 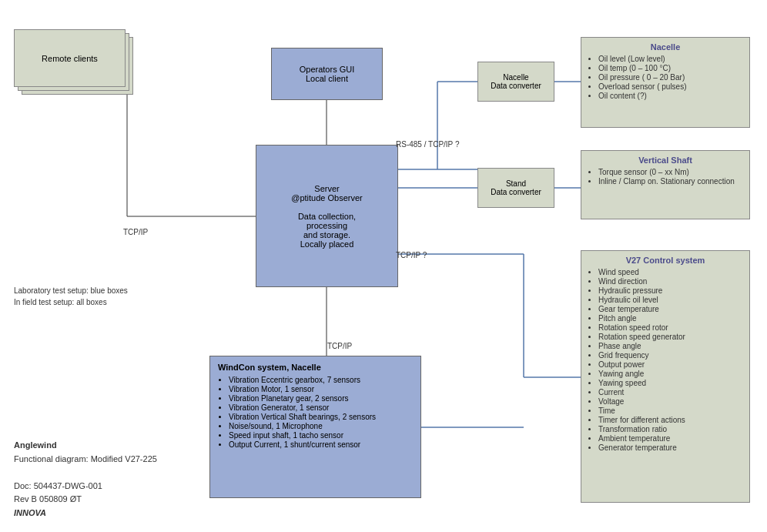 What do you see at coordinates (671, 95) in the screenshot?
I see `list-item: Oil content (?)` at bounding box center [671, 95].